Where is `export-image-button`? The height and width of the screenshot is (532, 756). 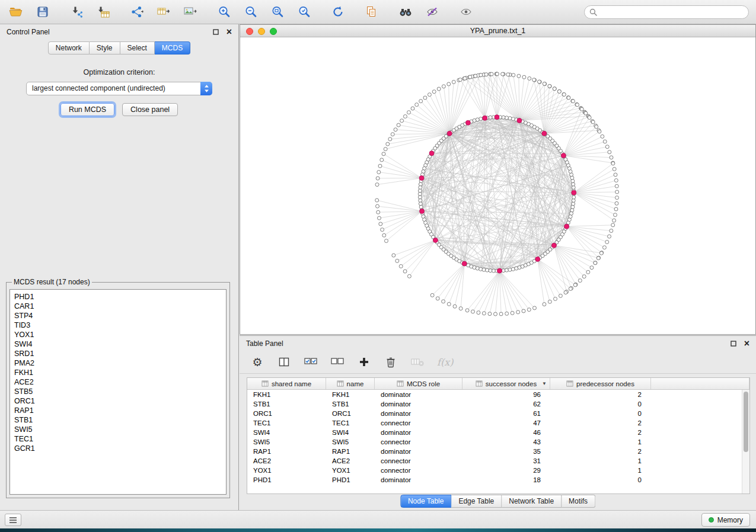
export-image-button is located at coordinates (190, 12).